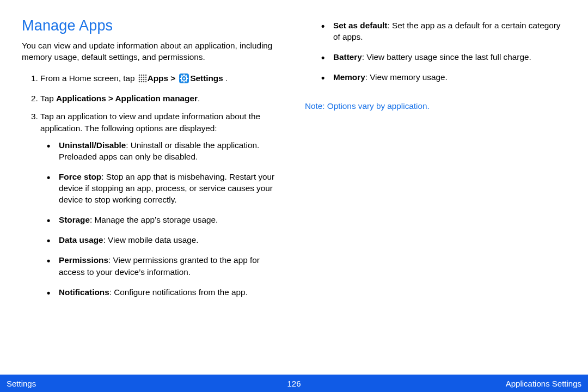 The image size is (588, 392). What do you see at coordinates (74, 220) in the screenshot?
I see `option-term: Storage` at bounding box center [74, 220].